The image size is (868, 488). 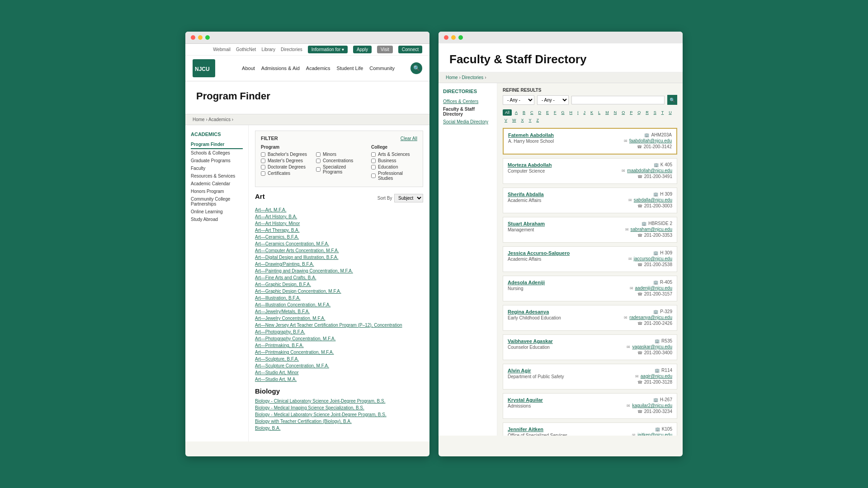 What do you see at coordinates (339, 161) in the screenshot?
I see `filter-concentrations: Concentrations` at bounding box center [339, 161].